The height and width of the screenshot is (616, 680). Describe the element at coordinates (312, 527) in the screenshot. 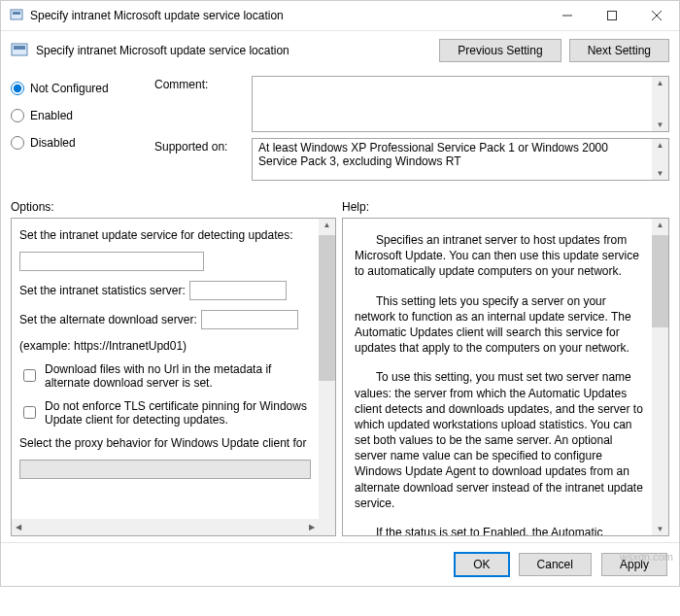

I see `scroll-right-icon: ▶` at that location.